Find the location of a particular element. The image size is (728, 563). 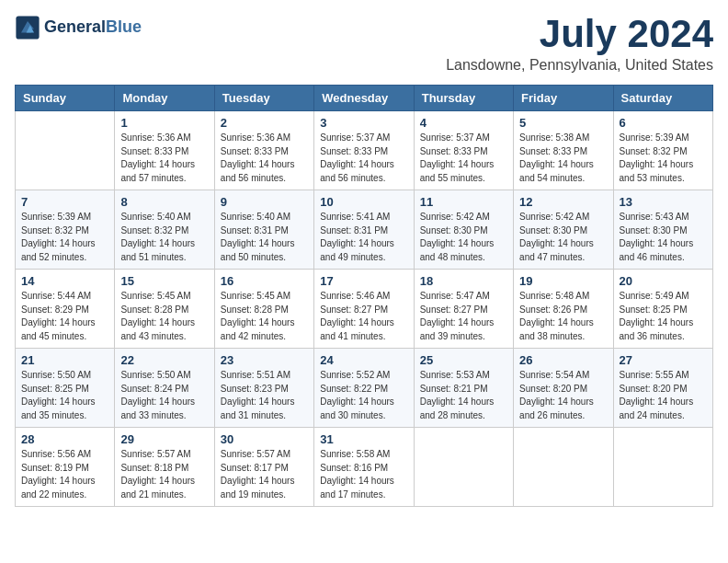

calendar-cell: 31 Sunrise: 5:58 AMSunset: 8:16 PMDaylig… is located at coordinates (364, 467).